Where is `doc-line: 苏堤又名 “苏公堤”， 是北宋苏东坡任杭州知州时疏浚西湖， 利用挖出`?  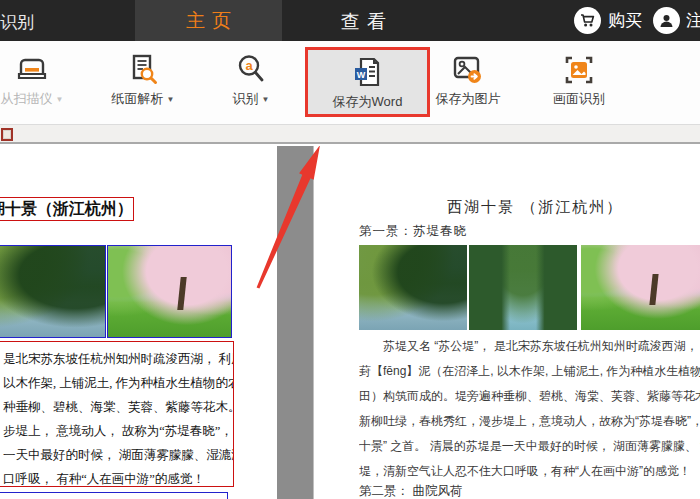
doc-line: 苏堤又名 “苏公堤”， 是北宋苏东坡任杭州知州时疏浚西湖， 利用挖出 is located at coordinates (530, 346).